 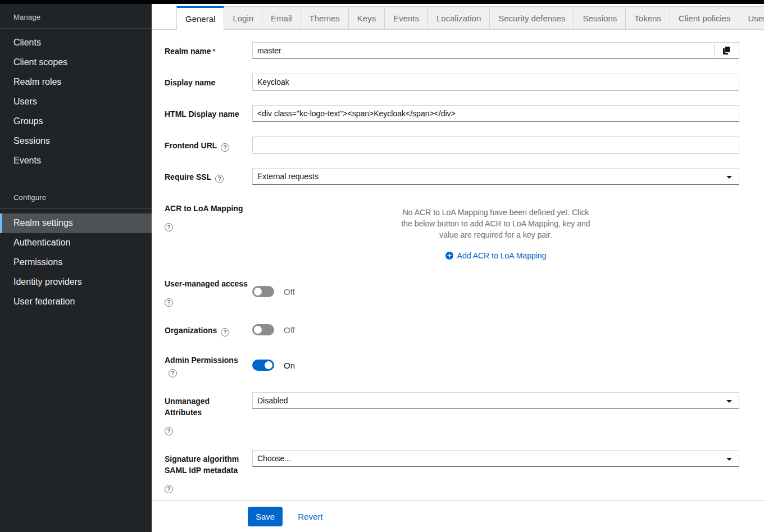 What do you see at coordinates (243, 18) in the screenshot?
I see `tab-login: Login` at bounding box center [243, 18].